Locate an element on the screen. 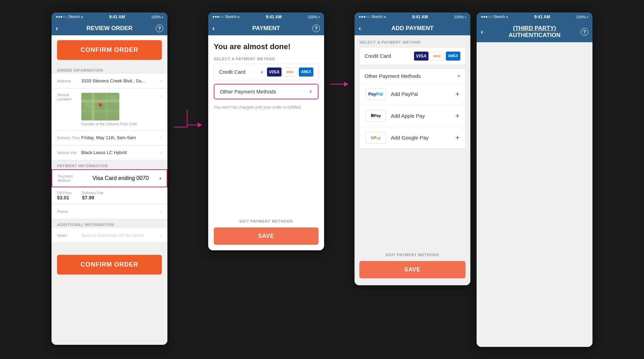 The image size is (644, 359). other-methods-chevron-icon: ∨ is located at coordinates (311, 91).